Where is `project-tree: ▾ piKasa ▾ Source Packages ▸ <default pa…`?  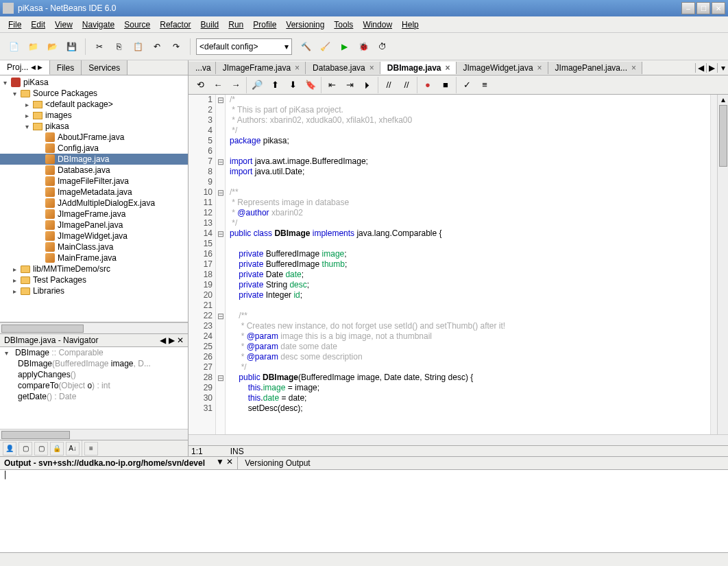
project-tree: ▾ piKasa ▾ Source Packages ▸ <default pa… is located at coordinates (94, 199).